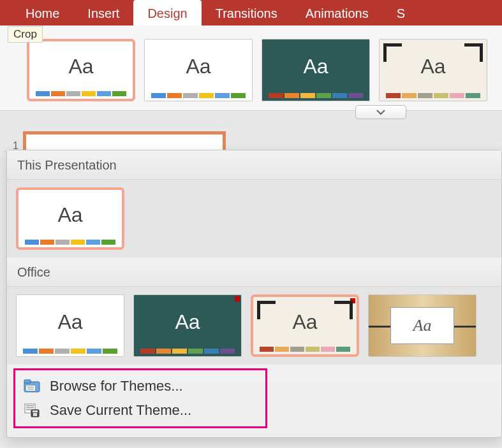  I want to click on themes-expand-button, so click(381, 112).